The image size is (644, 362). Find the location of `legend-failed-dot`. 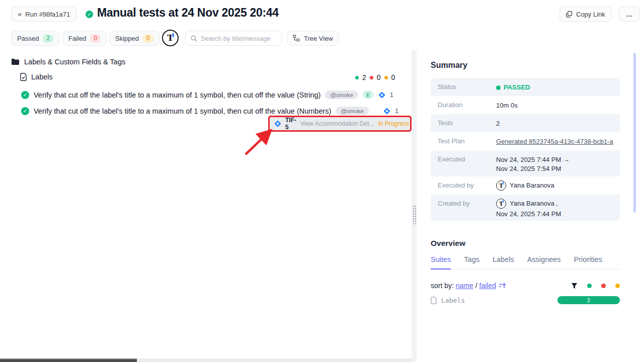

legend-failed-dot is located at coordinates (604, 286).